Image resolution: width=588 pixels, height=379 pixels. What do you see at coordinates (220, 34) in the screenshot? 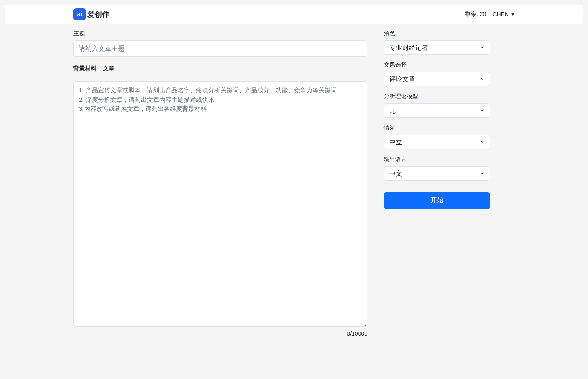
I see `topic-label: 主题` at bounding box center [220, 34].